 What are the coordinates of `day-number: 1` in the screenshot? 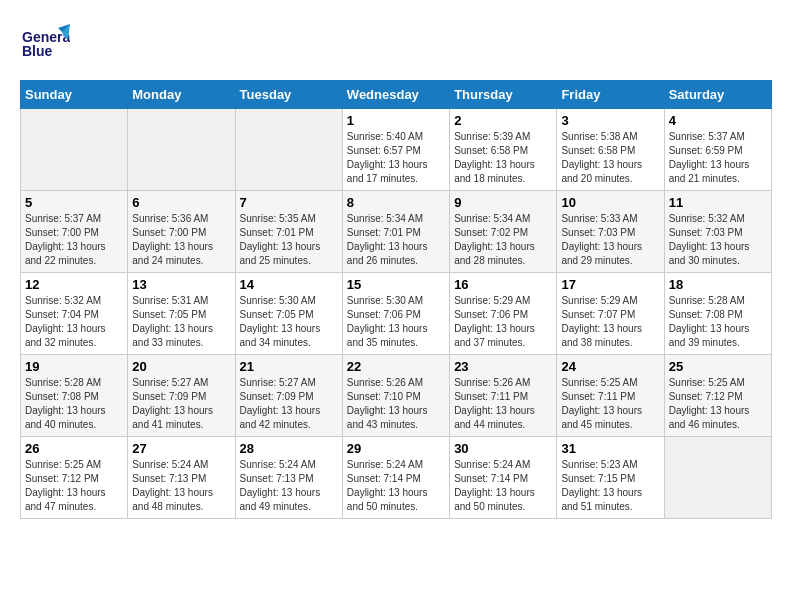 It's located at (396, 120).